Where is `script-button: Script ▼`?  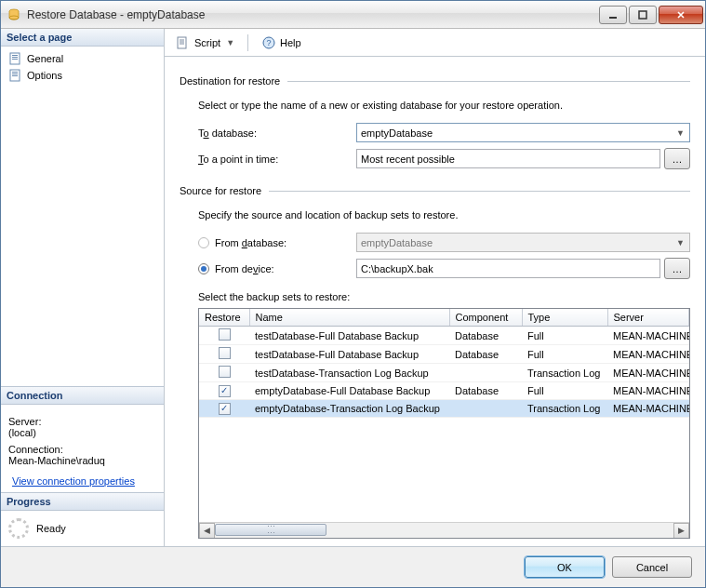 script-button: Script ▼ is located at coordinates (205, 43).